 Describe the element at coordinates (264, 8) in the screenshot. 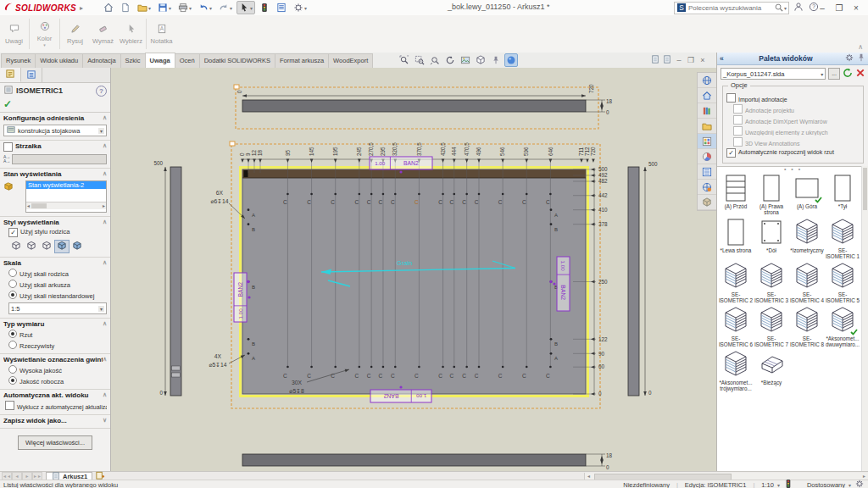

I see `rebuild-icon` at that location.